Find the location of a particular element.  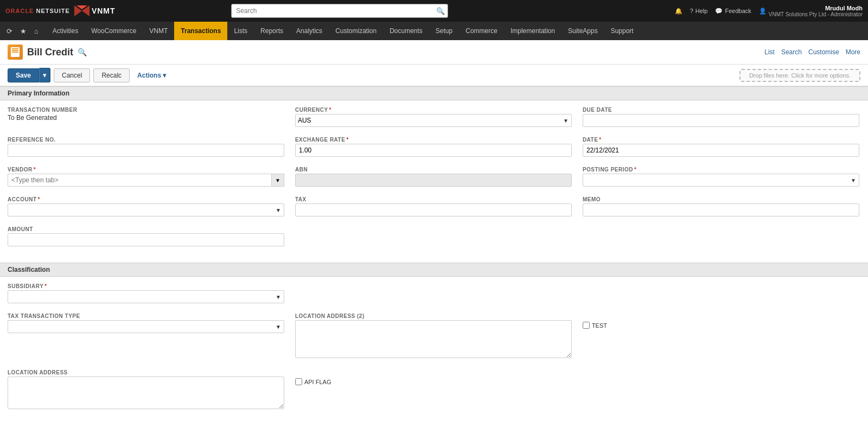

location-address-2-label: LOCATION ADDRESS (2) is located at coordinates (433, 316).